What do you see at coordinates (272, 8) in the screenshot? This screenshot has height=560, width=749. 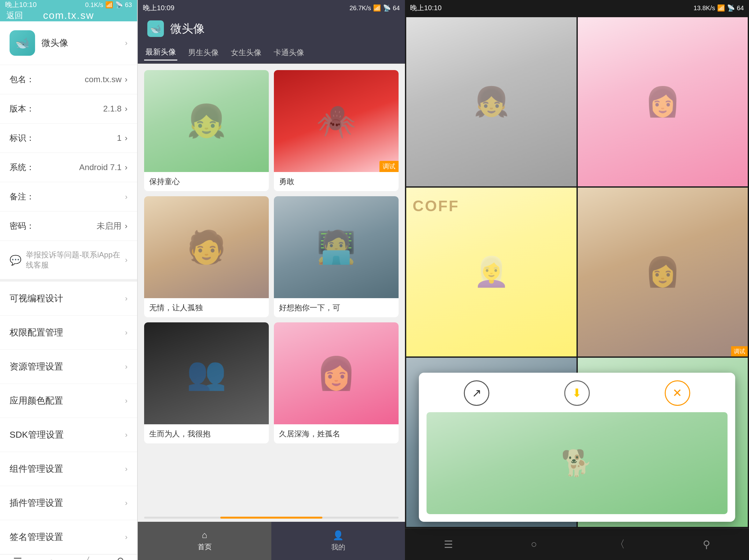 I see `panel2-statusbar: 晚上10:09 26.7K/s 📶 📡 64` at bounding box center [272, 8].